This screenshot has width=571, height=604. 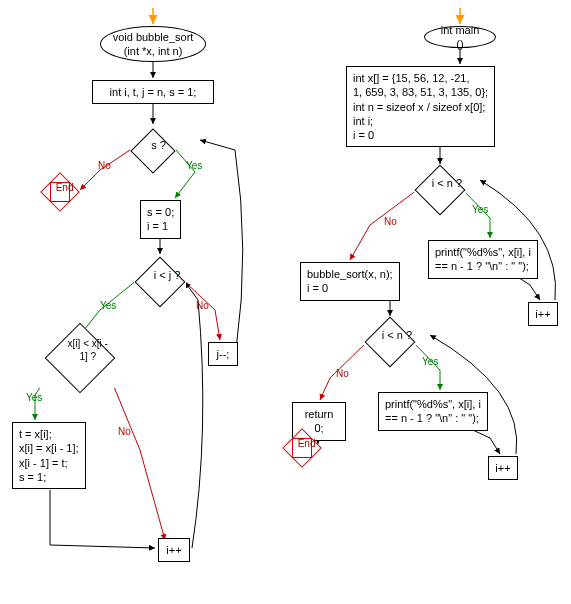 What do you see at coordinates (447, 183) in the screenshot?
I see `cond1-text: i < n ?` at bounding box center [447, 183].